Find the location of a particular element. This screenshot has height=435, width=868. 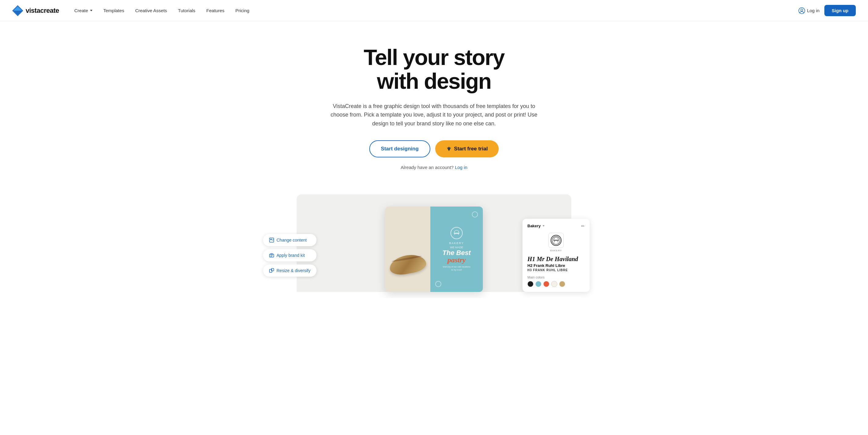

resize-diversify-button: Resize & diversify is located at coordinates (290, 271).